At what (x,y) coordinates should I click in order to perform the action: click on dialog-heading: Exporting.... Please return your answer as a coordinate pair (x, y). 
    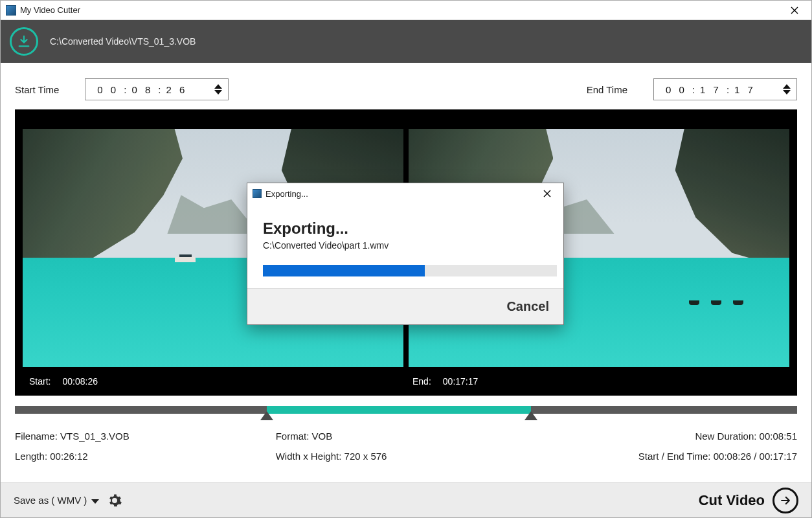
    Looking at the image, I should click on (405, 229).